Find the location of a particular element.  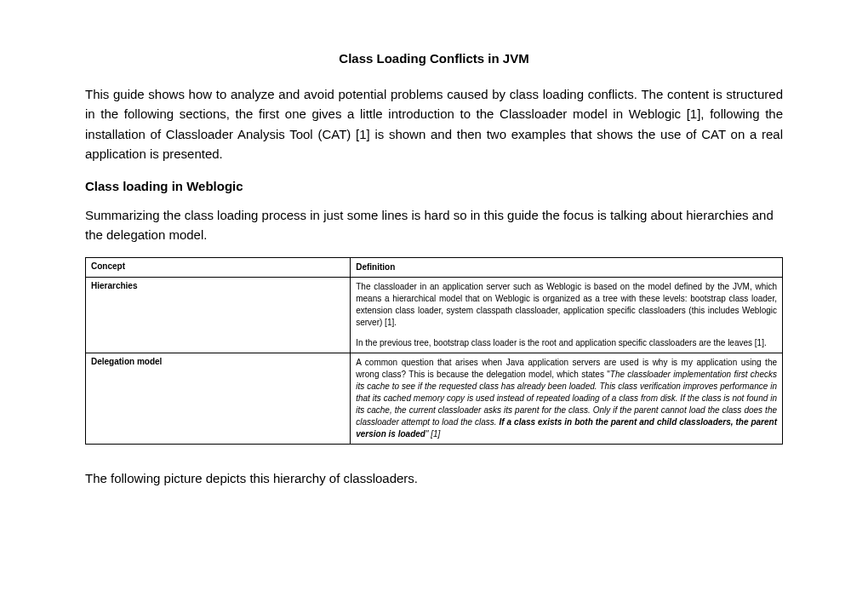

definition-cell: The classloader in an application server… is located at coordinates (567, 315).